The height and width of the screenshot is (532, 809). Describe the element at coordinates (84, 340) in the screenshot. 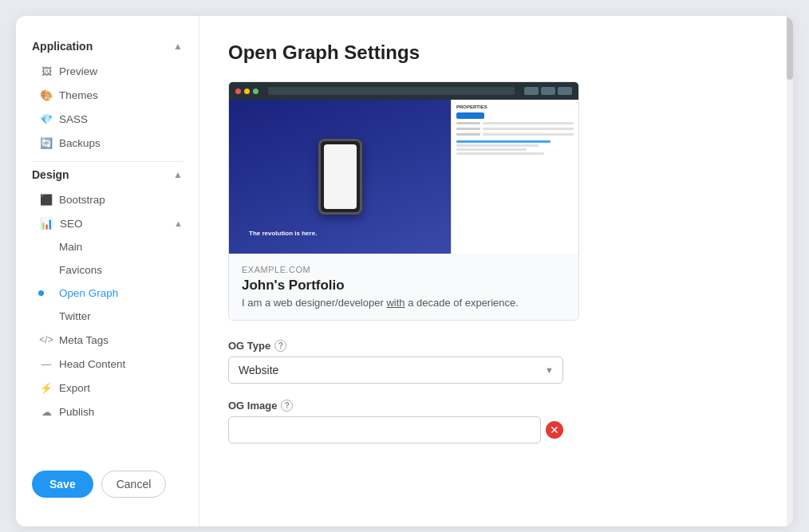

I see `sidebar-item-meta-tags-label: Meta Tags` at that location.